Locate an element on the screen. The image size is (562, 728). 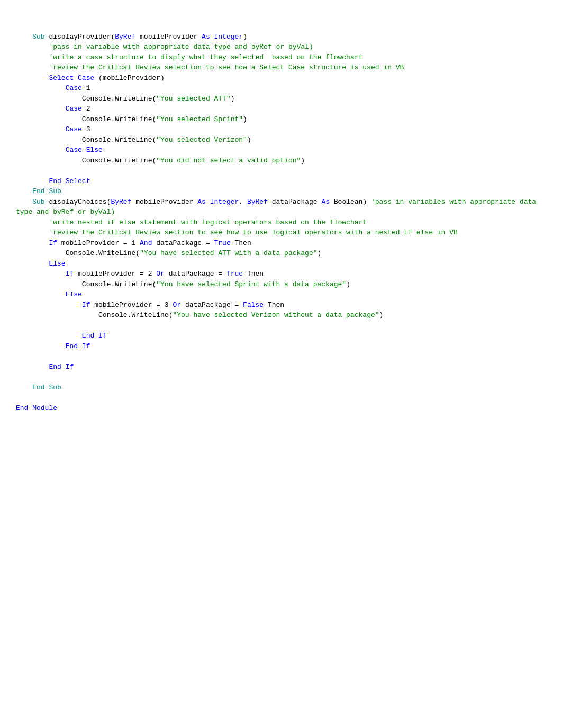
keyword-end-select: End Select is located at coordinates (69, 181).